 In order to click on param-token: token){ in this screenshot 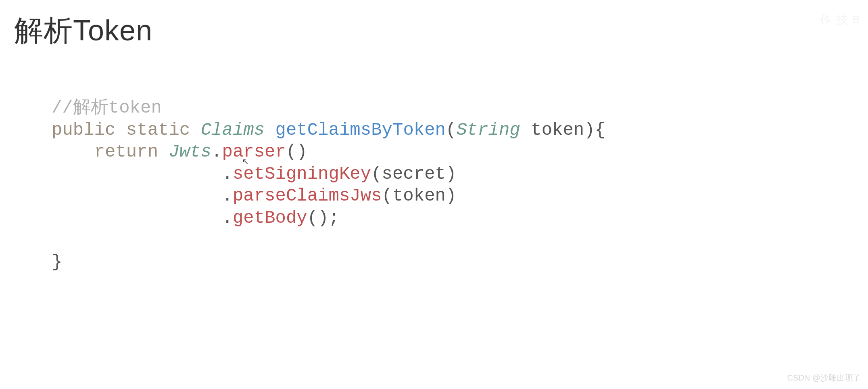, I will do `click(563, 130)`.